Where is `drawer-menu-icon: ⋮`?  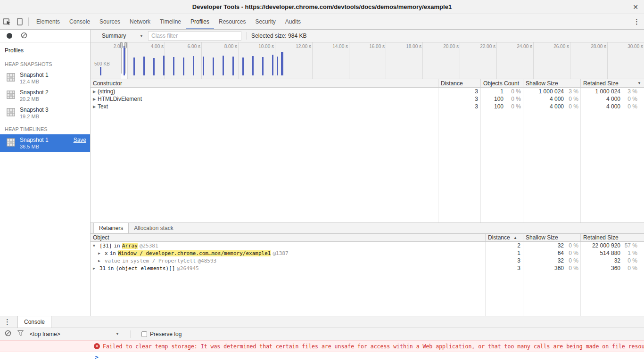
drawer-menu-icon: ⋮ is located at coordinates (8, 322).